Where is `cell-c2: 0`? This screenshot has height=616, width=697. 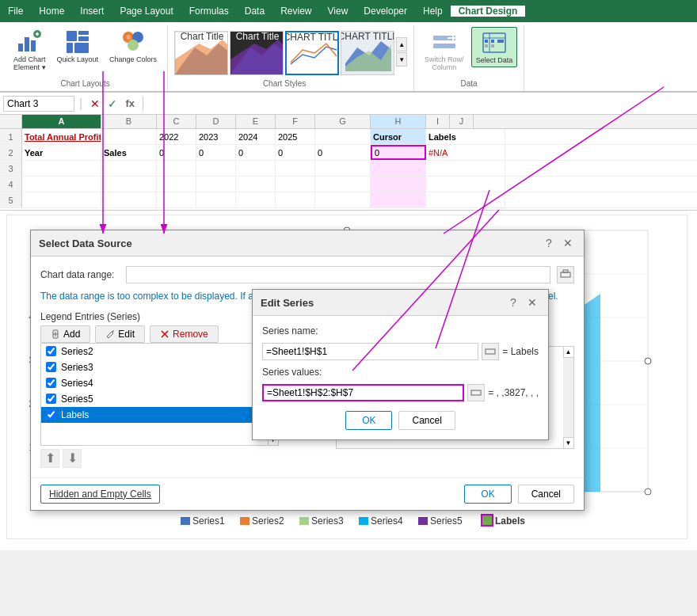 cell-c2: 0 is located at coordinates (177, 152).